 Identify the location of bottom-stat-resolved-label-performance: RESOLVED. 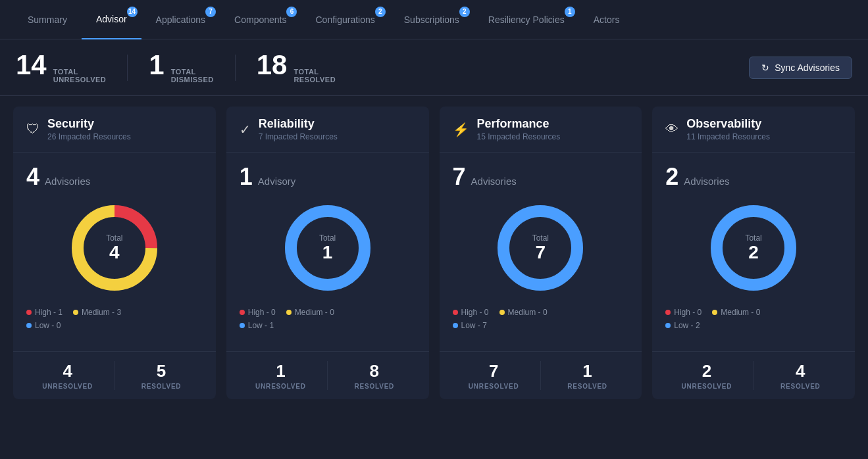
(587, 387).